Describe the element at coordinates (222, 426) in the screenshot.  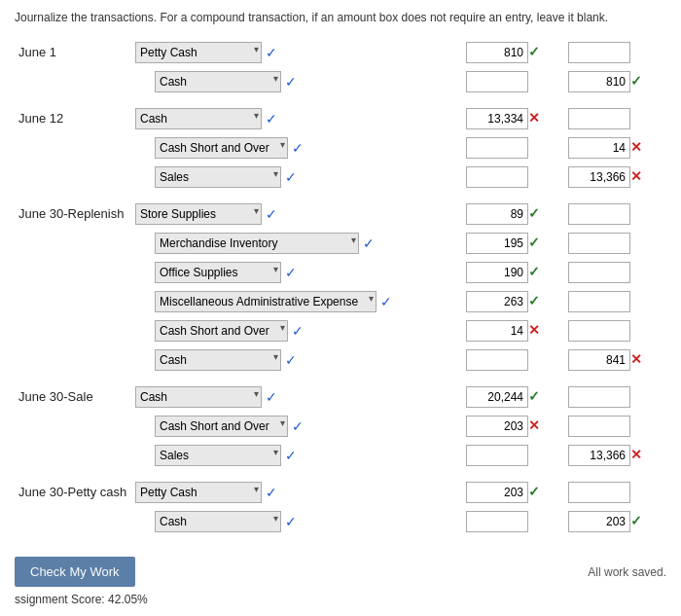
I see `account-select-3-1: Cash Short and Over` at that location.